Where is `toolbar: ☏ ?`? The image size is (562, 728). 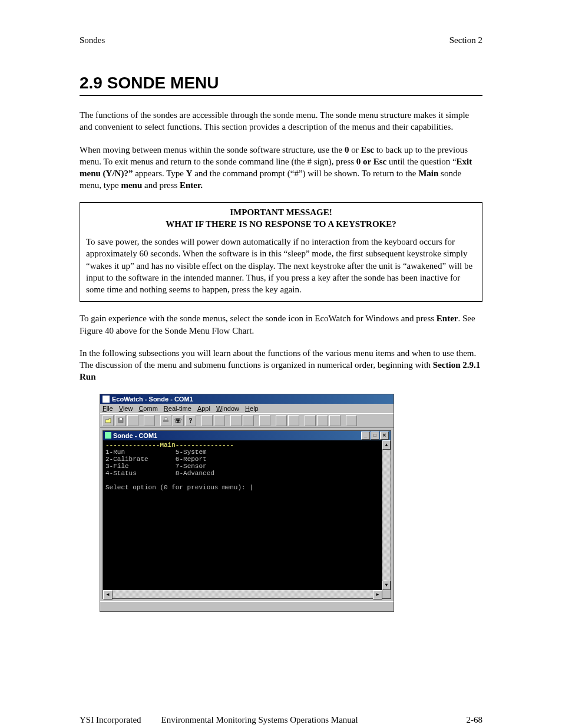 toolbar: ☏ ? is located at coordinates (247, 421).